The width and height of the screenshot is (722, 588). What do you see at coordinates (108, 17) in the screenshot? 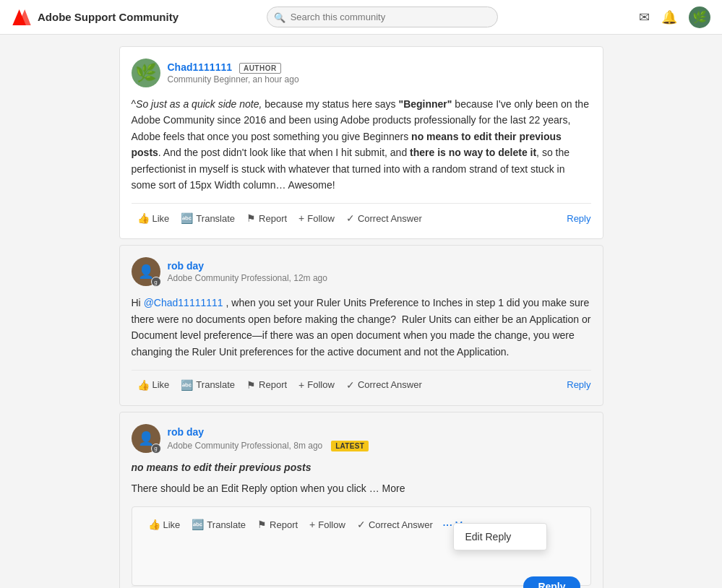
I see `site-title: Adobe Support Community` at bounding box center [108, 17].